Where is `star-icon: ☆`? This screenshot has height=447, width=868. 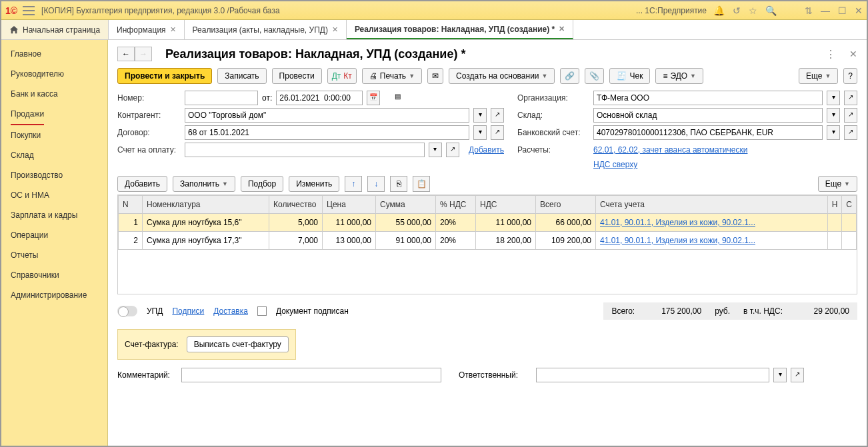
star-icon: ☆ is located at coordinates (753, 11).